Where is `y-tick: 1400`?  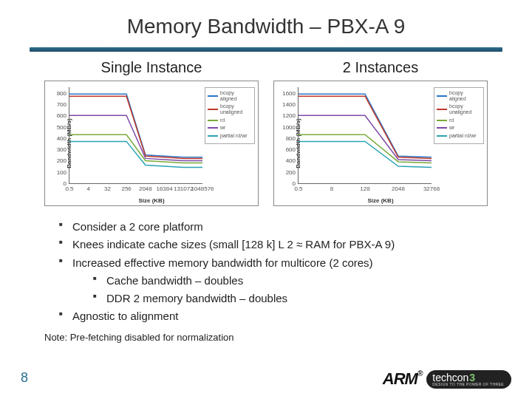
y-tick: 1400 is located at coordinates (286, 103).